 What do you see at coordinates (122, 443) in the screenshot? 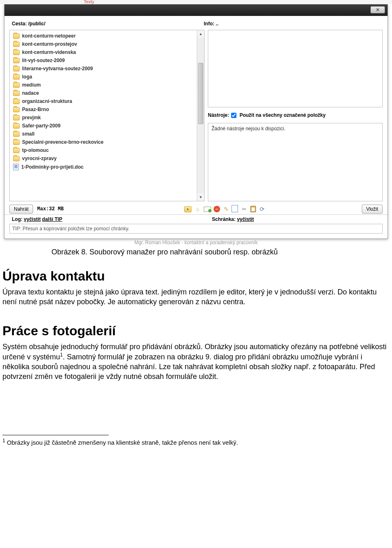
I see `footnote-text: Obrázky jsou již částečně zmenšeny na kl…` at bounding box center [122, 443].